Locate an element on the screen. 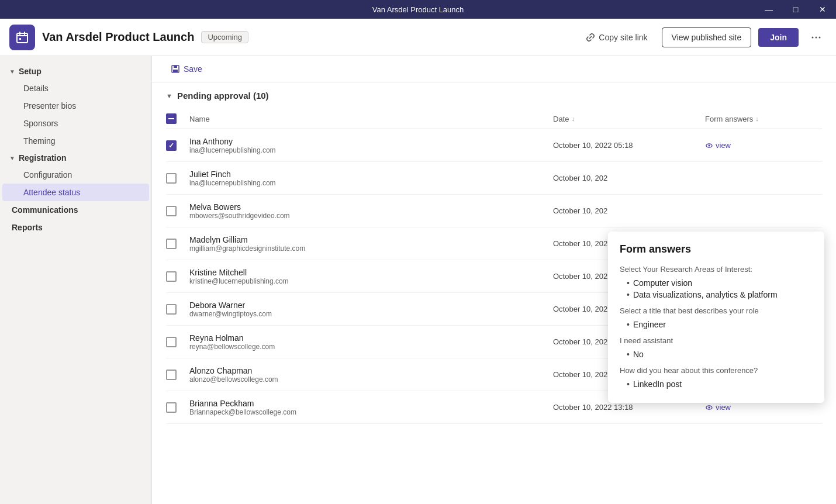 This screenshot has height=504, width=836. sidebar-item-communications: Communications is located at coordinates (76, 210).